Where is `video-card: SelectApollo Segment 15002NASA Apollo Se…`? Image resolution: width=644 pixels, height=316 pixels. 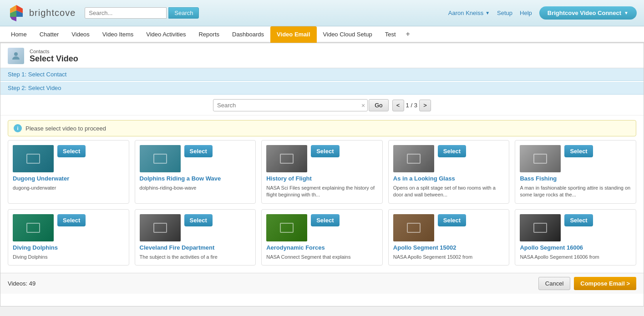
video-card: SelectApollo Segment 15002NASA Apollo Se… is located at coordinates (449, 237).